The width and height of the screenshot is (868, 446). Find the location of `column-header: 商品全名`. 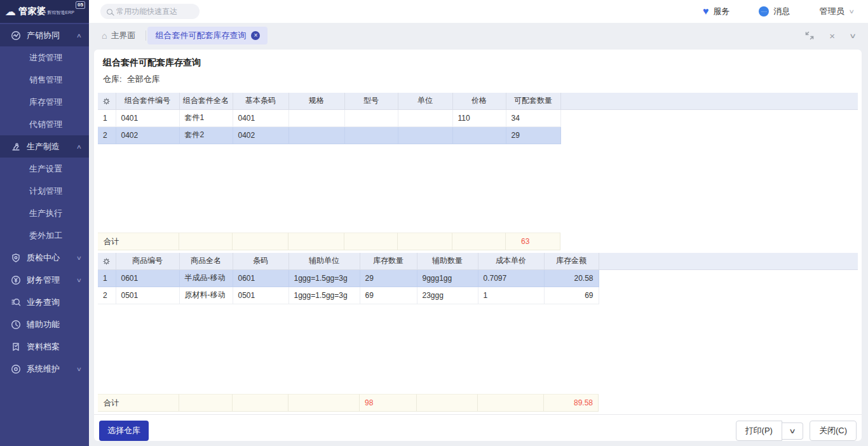

column-header: 商品全名 is located at coordinates (206, 261).